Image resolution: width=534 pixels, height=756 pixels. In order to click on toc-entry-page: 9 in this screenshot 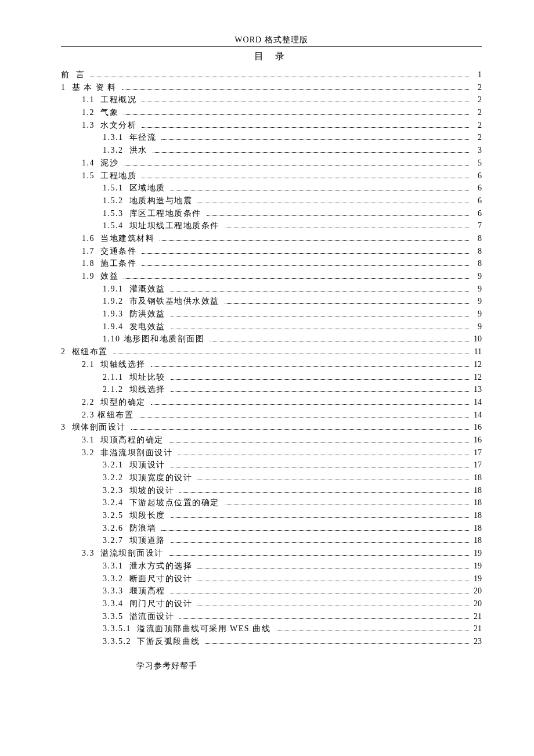, I will do `click(477, 276)`.